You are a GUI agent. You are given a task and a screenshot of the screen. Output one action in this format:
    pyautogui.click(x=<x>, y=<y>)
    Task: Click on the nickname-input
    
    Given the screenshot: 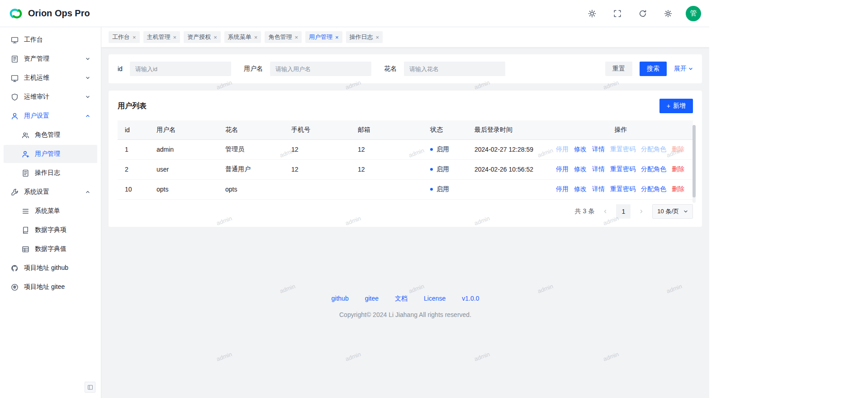 What is the action you would take?
    pyautogui.click(x=455, y=69)
    